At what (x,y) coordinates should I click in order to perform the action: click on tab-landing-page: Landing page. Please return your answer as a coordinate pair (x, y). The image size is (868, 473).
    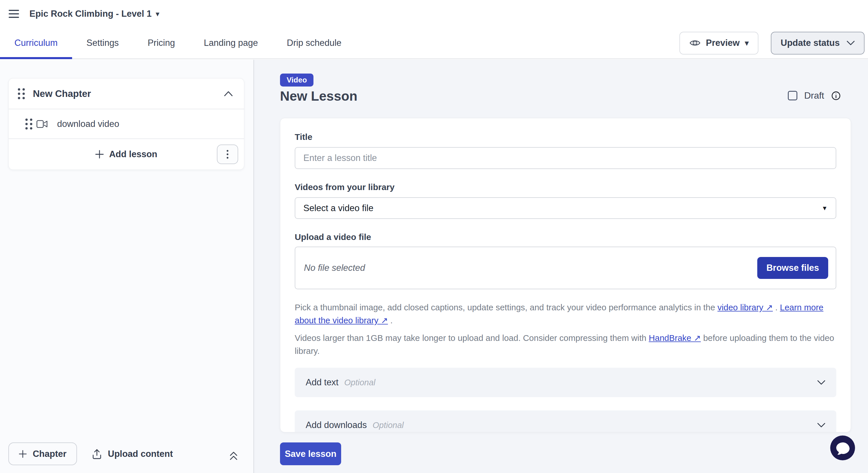
    Looking at the image, I should click on (231, 43).